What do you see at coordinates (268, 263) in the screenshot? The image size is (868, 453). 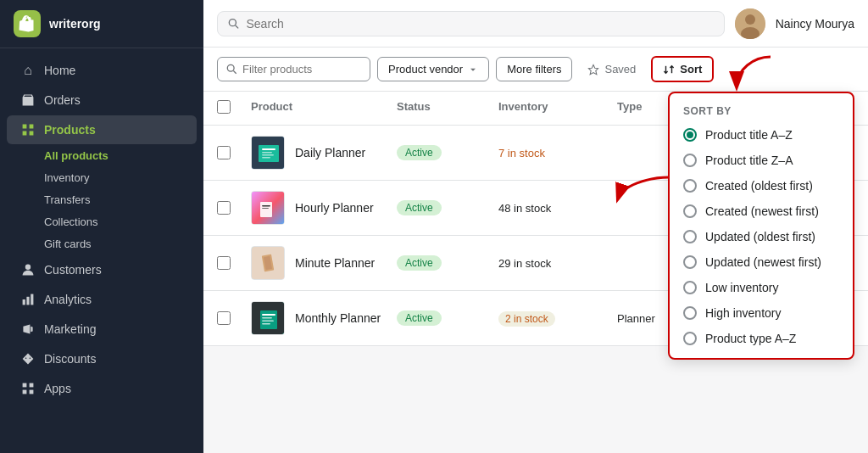 I see `product-thumb-minute-planner` at bounding box center [268, 263].